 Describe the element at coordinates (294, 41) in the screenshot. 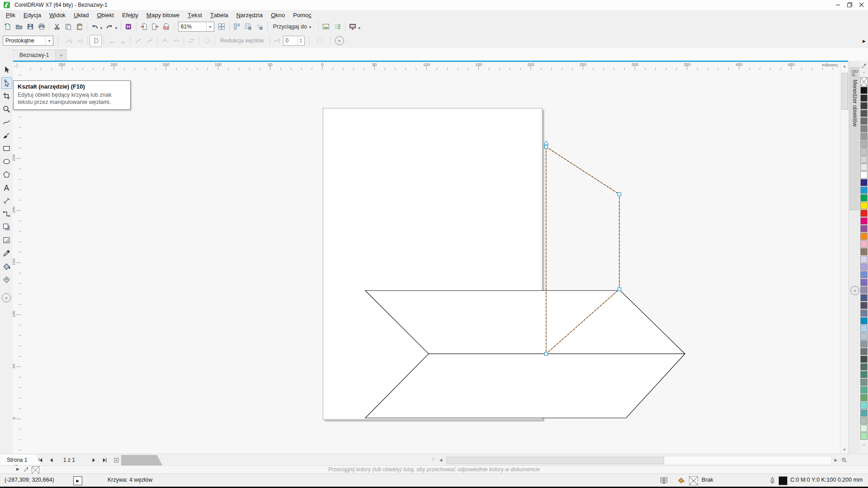

I see `curve-smoothness-spinner: 0 ▲▼` at that location.